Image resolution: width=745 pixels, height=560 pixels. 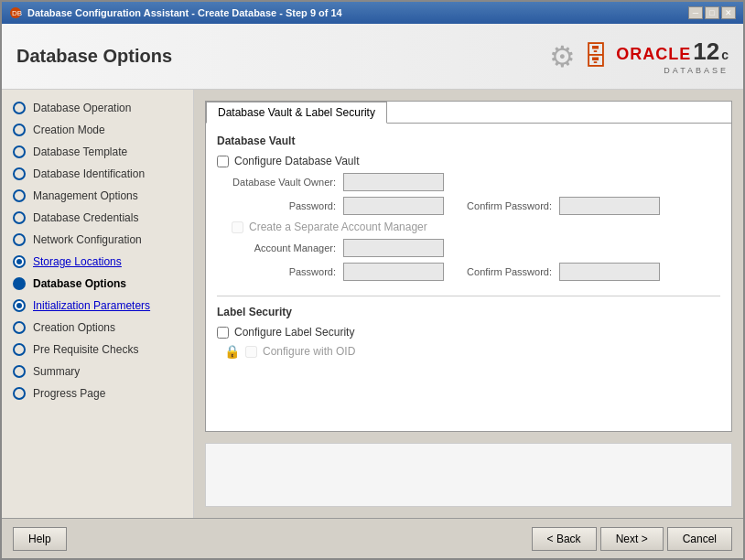 I want to click on sidebar-item-management-options: Management Options, so click(x=97, y=196).